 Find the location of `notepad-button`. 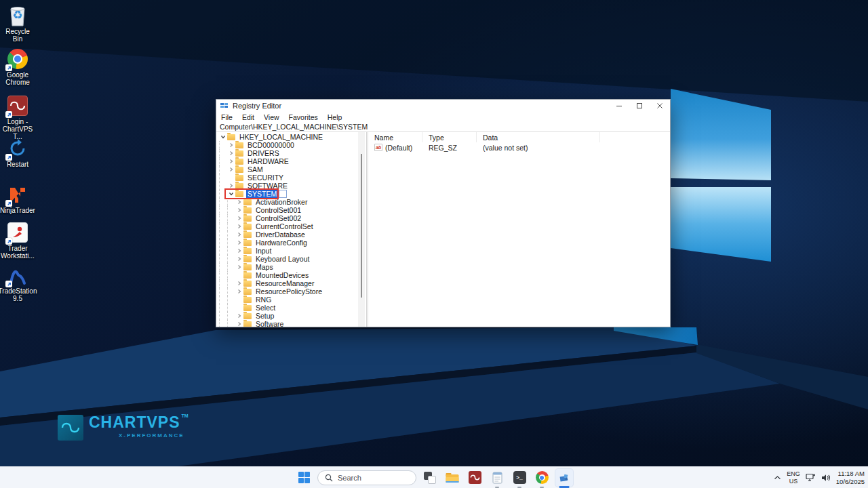

notepad-button is located at coordinates (497, 478).